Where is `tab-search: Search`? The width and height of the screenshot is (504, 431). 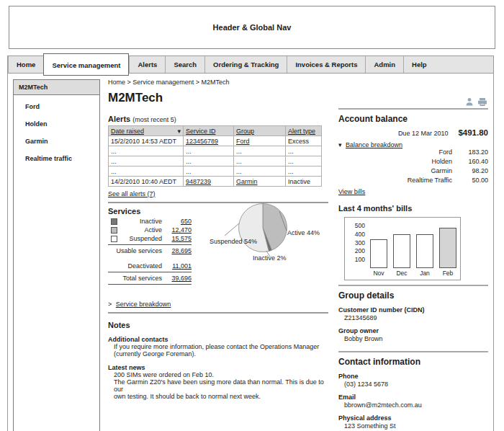 tab-search: Search is located at coordinates (184, 65).